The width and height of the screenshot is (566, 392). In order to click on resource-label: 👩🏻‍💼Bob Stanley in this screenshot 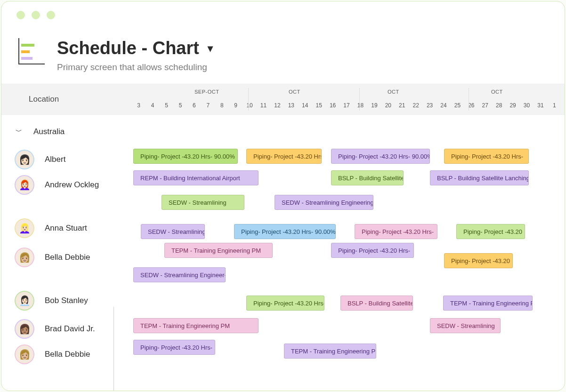, I will do `click(67, 298)`.